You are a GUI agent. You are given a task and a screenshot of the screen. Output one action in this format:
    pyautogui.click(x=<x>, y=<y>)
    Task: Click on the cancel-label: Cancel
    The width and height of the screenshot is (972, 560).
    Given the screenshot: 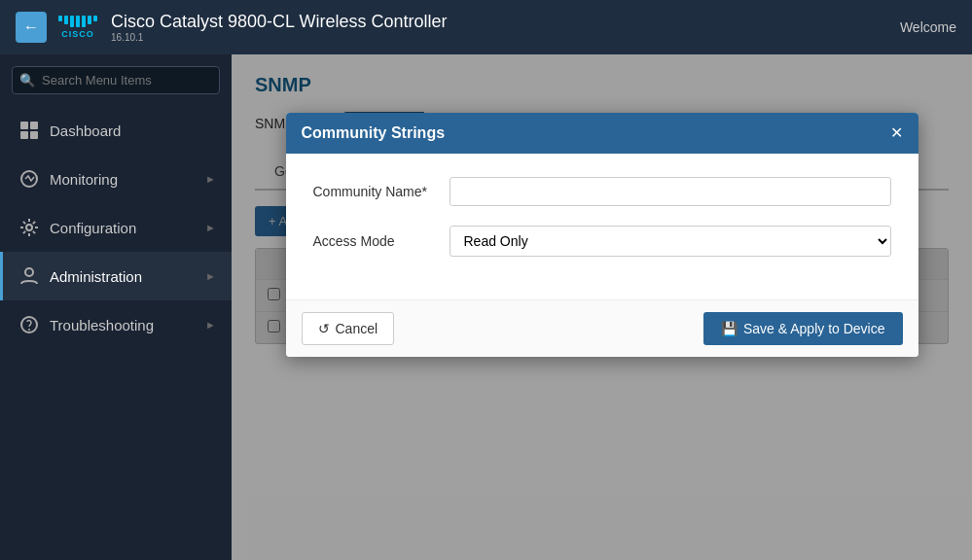 What is the action you would take?
    pyautogui.click(x=357, y=329)
    